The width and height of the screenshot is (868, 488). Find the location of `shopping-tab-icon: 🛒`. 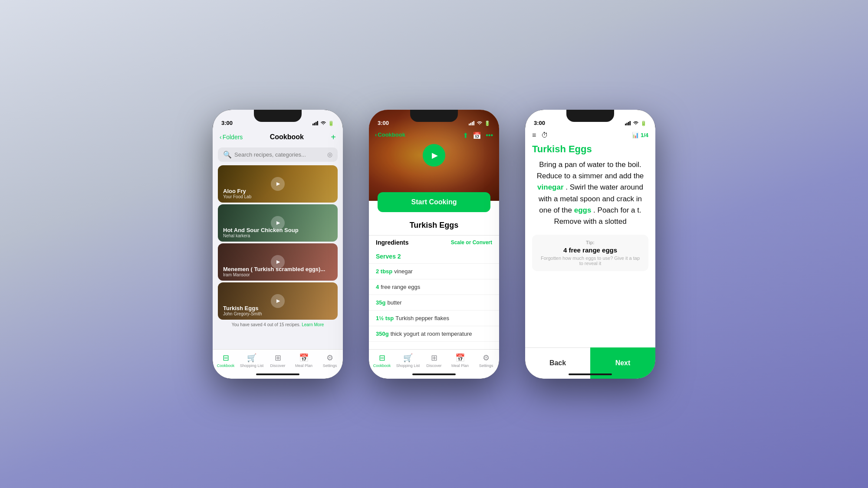

shopping-tab-icon: 🛒 is located at coordinates (252, 358).